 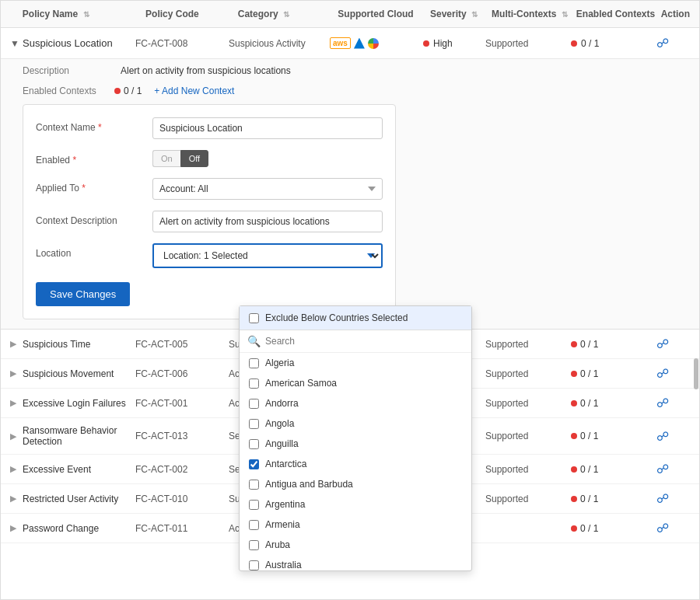 What do you see at coordinates (254, 341) in the screenshot?
I see `search-icon: 🔍` at bounding box center [254, 341].